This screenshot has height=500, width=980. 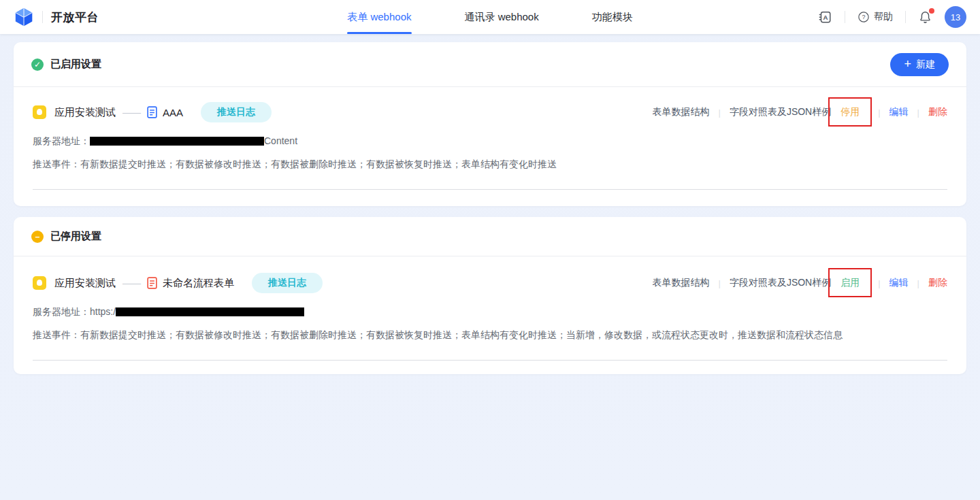 I want to click on top-navbar: 开放平台 表单 webhook 通讯录 webhook 功能模块 A ? 帮助, so click(x=490, y=17).